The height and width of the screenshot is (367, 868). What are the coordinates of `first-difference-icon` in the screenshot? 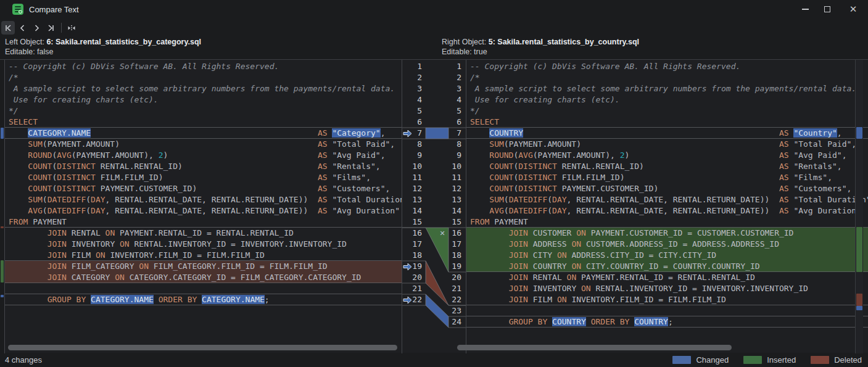 It's located at (9, 28).